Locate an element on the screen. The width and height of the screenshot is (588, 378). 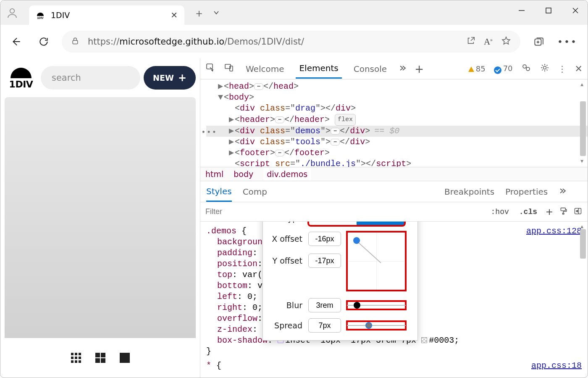
new-tab-icon: ＋ is located at coordinates (199, 13).